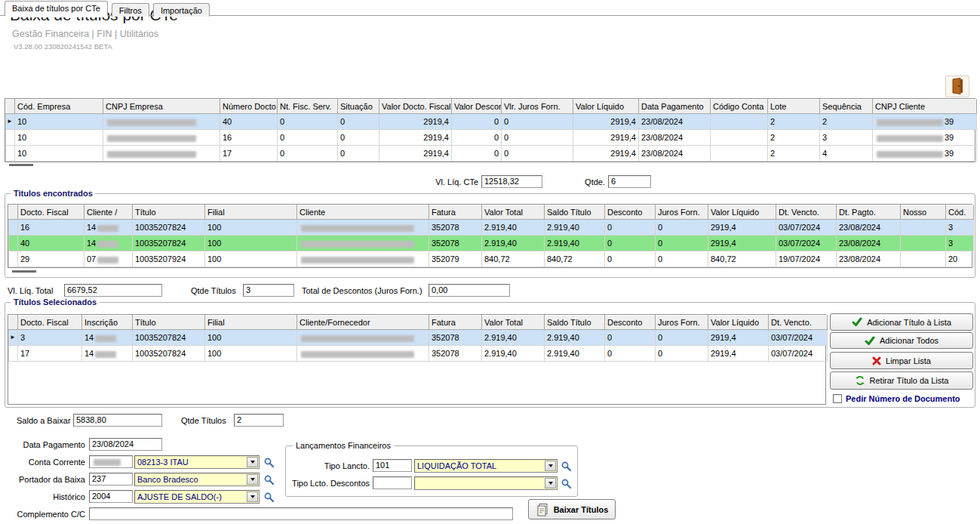 The image size is (980, 524). Describe the element at coordinates (629, 181) in the screenshot. I see `qtde-cte-field: 6` at that location.